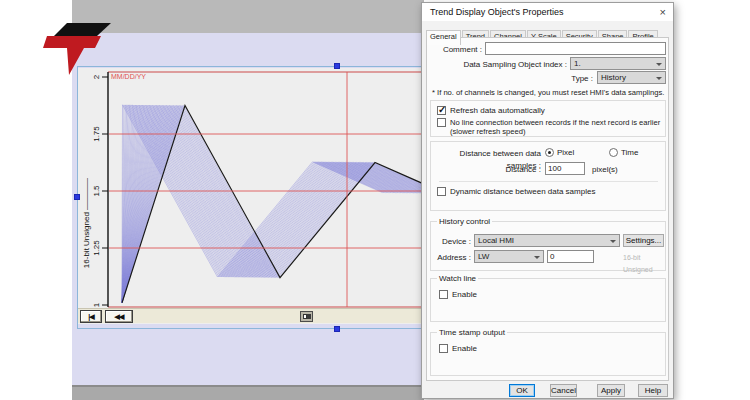 The width and height of the screenshot is (750, 400). What do you see at coordinates (605, 170) in the screenshot?
I see `distance-unit-label: pixel(s)` at bounding box center [605, 170].